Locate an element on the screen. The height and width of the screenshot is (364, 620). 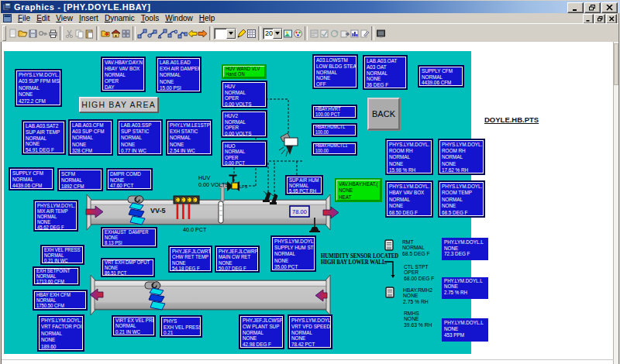
point-box: PHYSEXH VEL PRESS0.21 is located at coordinates (181, 327).